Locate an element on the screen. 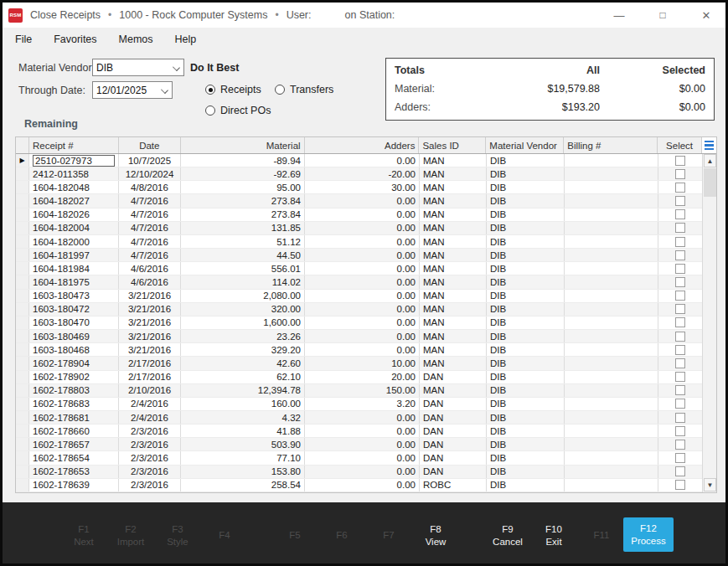  table-row: 1604-1820274/7/2016273.840.00MANDIB is located at coordinates (366, 201).